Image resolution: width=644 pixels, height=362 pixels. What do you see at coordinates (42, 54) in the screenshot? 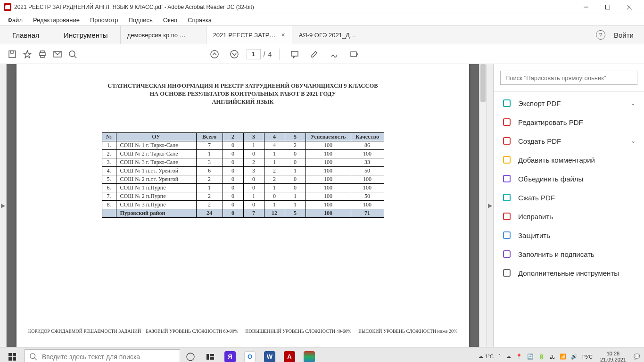
I see `print-icon` at bounding box center [42, 54].